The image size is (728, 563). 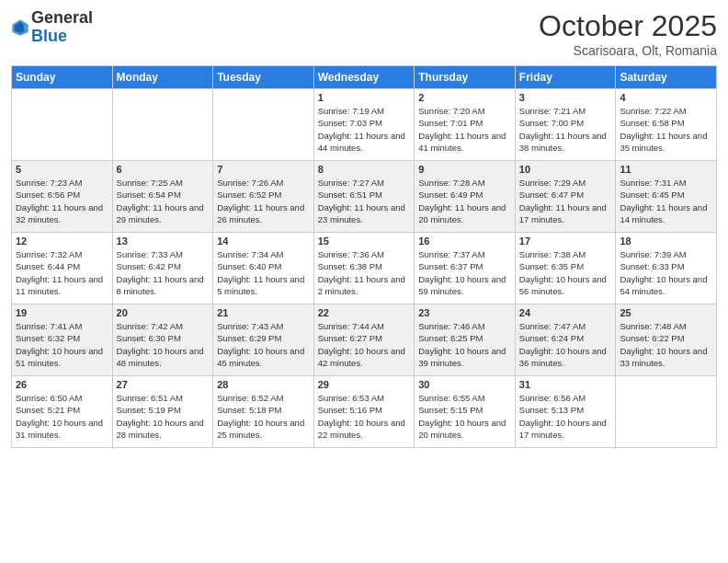 What do you see at coordinates (63, 201) in the screenshot?
I see `day-info: Sunrise: 7:23 AMSunset: 6:56 PMDaylight:…` at bounding box center [63, 201].